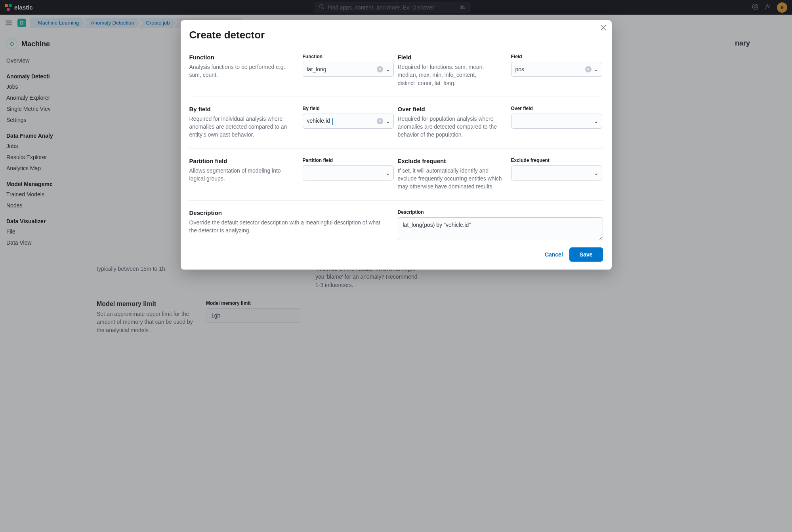 The height and width of the screenshot is (532, 792). I want to click on modal-title: Create detector, so click(396, 35).